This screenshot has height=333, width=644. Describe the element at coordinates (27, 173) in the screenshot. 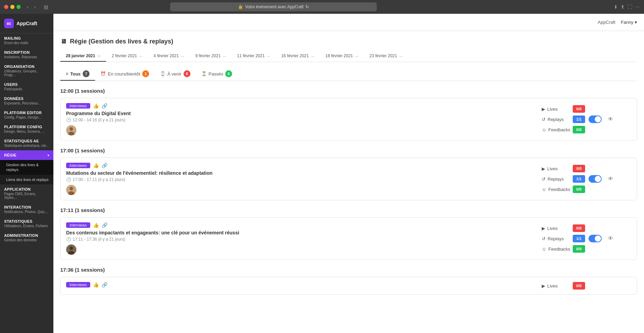

I see `sidebar: ac AppCraft MAILING Envoi des mails INSC…` at that location.